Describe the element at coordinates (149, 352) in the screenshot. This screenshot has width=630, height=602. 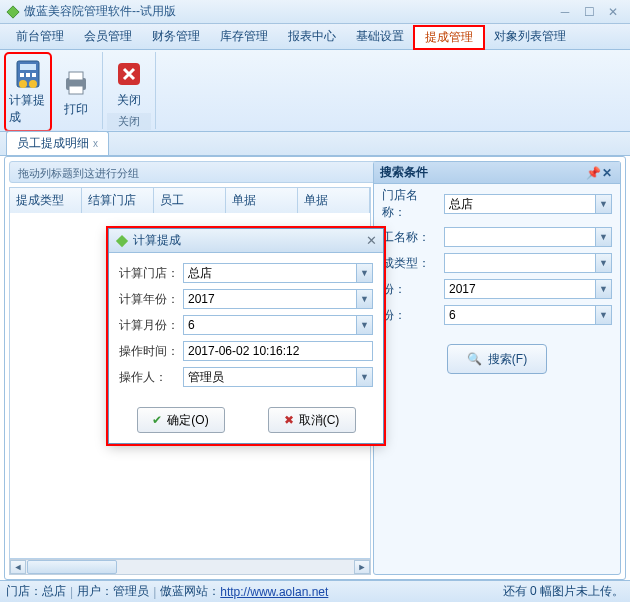
I see `dialog-row-label: 操作时间：` at that location.